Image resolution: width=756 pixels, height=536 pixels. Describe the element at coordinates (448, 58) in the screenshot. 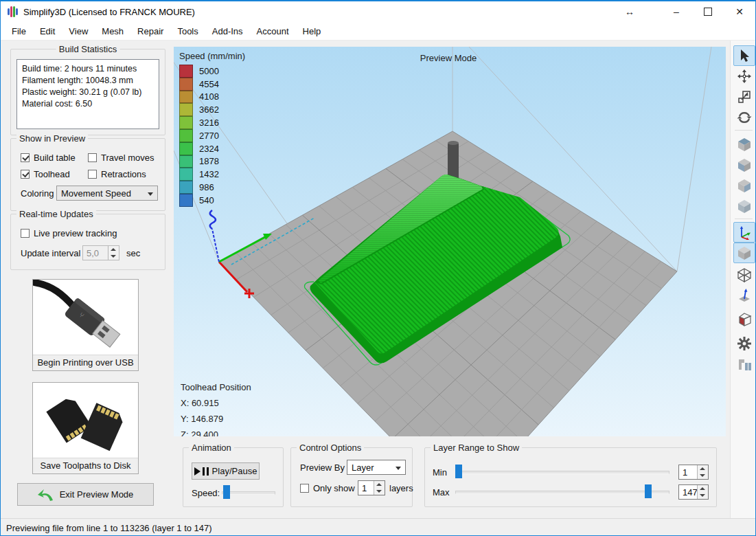

I see `preview-mode-label: Preview Mode` at that location.